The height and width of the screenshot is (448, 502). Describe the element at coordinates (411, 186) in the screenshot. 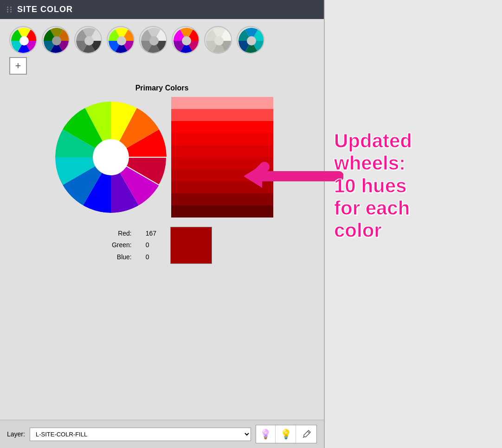

I see `annotation-text: Updatedwheels:10 huesfor eachcolor` at that location.